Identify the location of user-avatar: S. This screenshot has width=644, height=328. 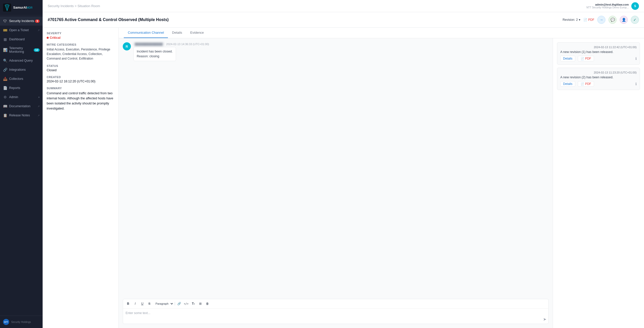
(635, 6).